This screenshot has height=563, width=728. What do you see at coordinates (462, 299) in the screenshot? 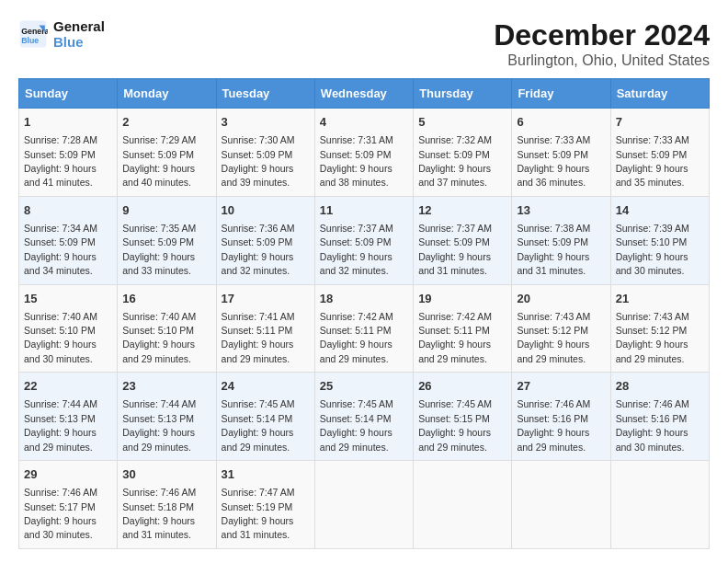
I see `day-number: 19` at bounding box center [462, 299].